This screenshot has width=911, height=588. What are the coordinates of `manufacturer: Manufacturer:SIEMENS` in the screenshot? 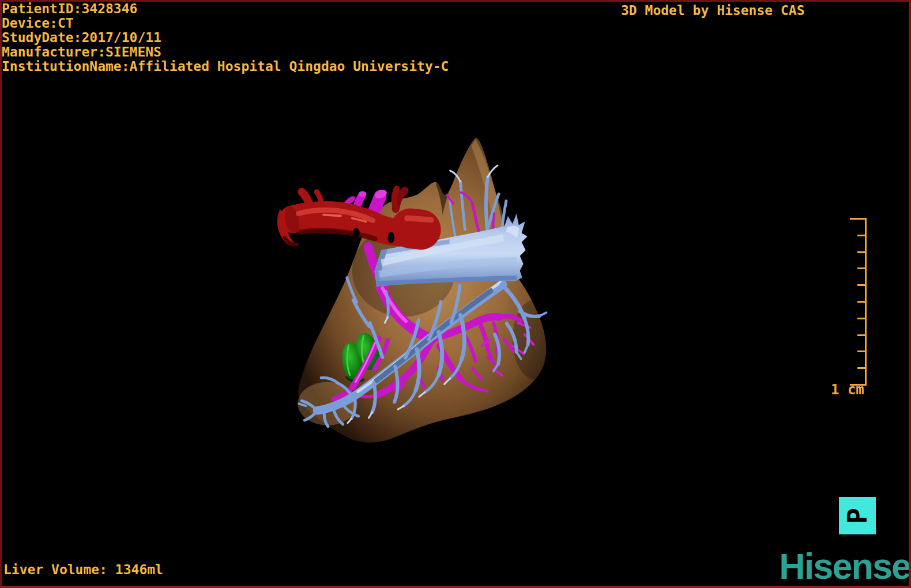 It's located at (456, 52).